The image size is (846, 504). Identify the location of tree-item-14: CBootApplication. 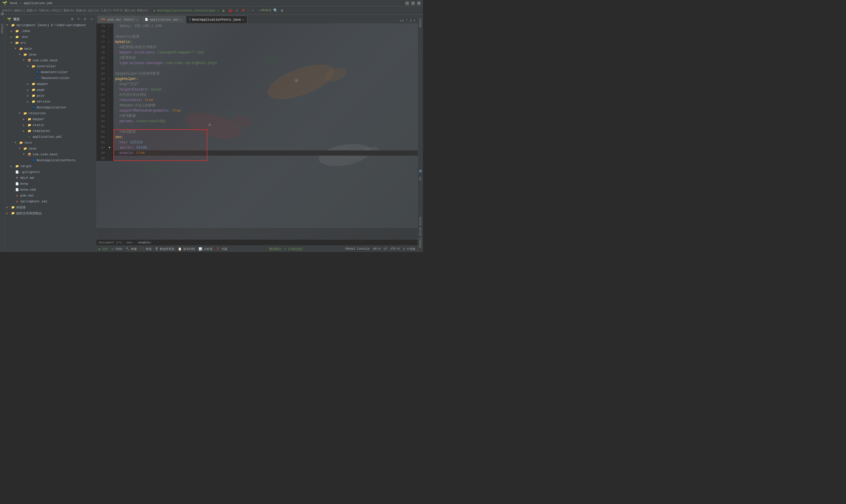
(51, 107).